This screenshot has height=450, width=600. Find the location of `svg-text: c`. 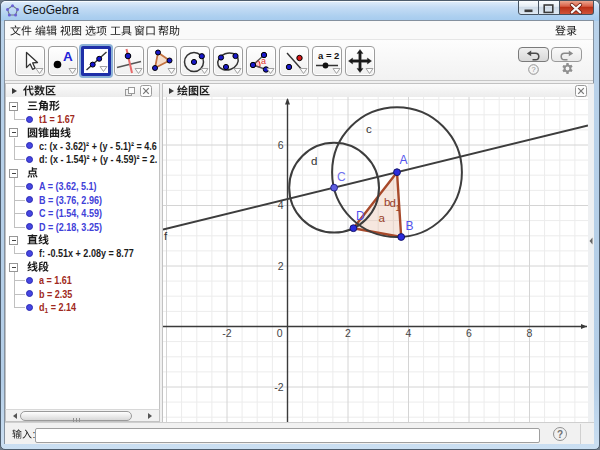

svg-text: c is located at coordinates (369, 129).